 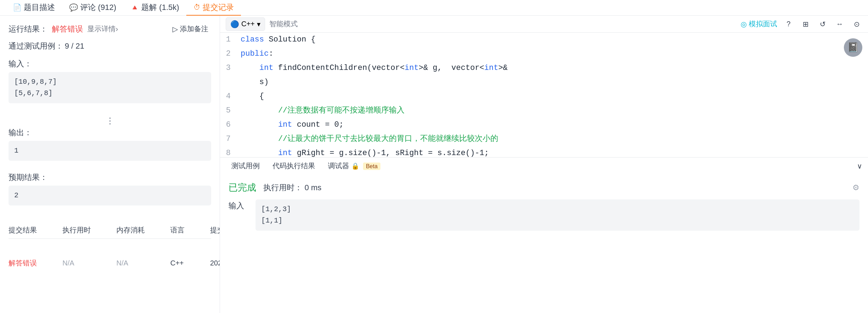 What do you see at coordinates (110, 29) in the screenshot?
I see `result-row: 运行结果： 解答错误 显示详情› ▷ 添加备注` at bounding box center [110, 29].